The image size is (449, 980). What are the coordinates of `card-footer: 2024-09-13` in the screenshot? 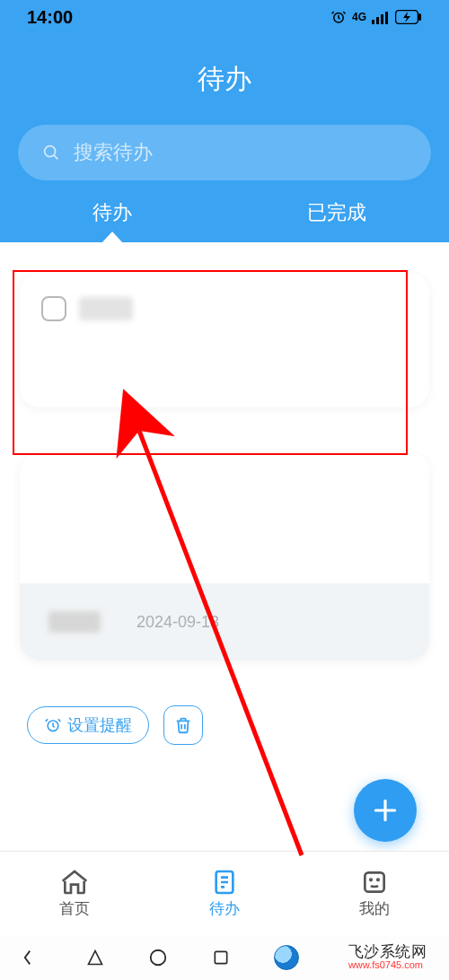 It's located at (224, 622).